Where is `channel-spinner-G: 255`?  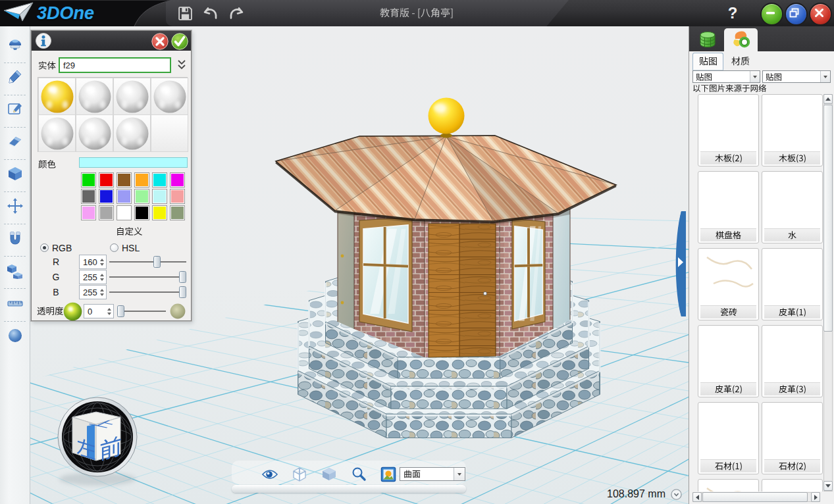
channel-spinner-G: 255 is located at coordinates (93, 277).